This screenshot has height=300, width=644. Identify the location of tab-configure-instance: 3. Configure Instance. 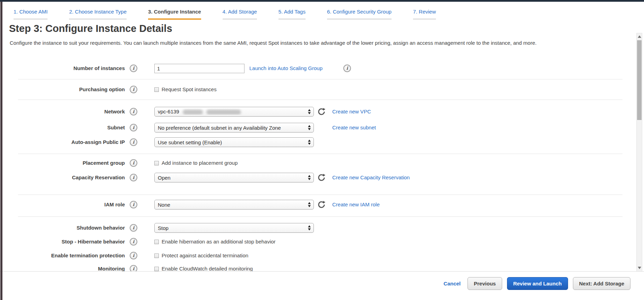
(175, 14).